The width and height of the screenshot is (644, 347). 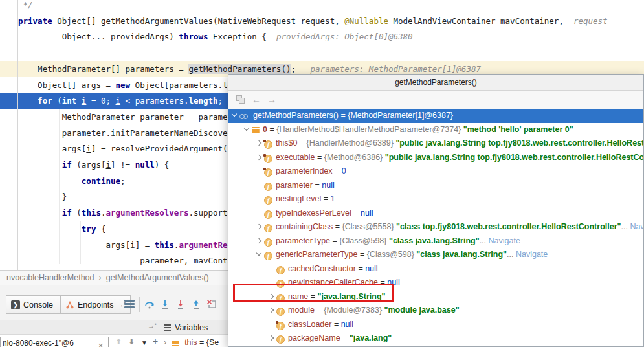 I want to click on tree-row: getMethodParameters() = {MethodParameter…, so click(x=436, y=116).